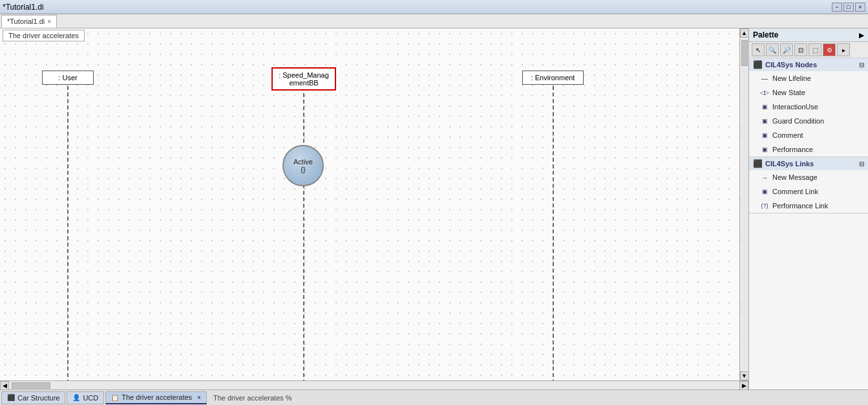  Describe the element at coordinates (765, 135) in the screenshot. I see `comment-icon: ▣` at that location.